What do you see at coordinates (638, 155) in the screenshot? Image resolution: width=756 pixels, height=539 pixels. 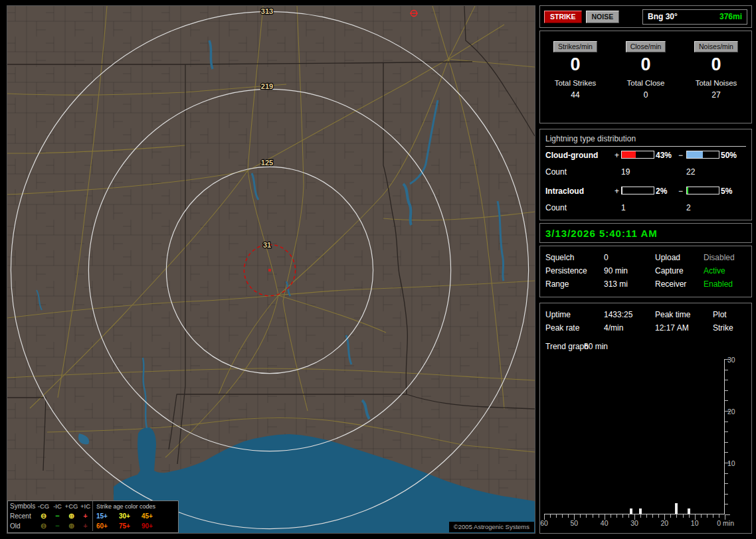 I see `cg-positive-bar` at bounding box center [638, 155].